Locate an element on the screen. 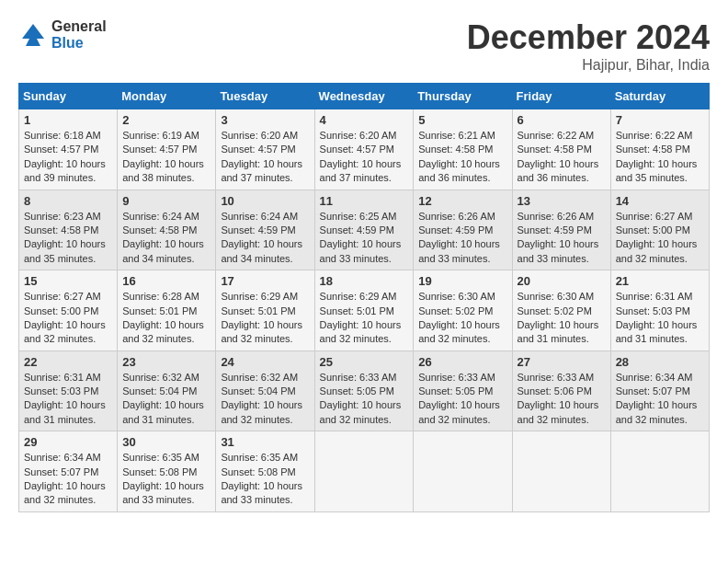 The image size is (728, 563). logo-icon is located at coordinates (33, 35).